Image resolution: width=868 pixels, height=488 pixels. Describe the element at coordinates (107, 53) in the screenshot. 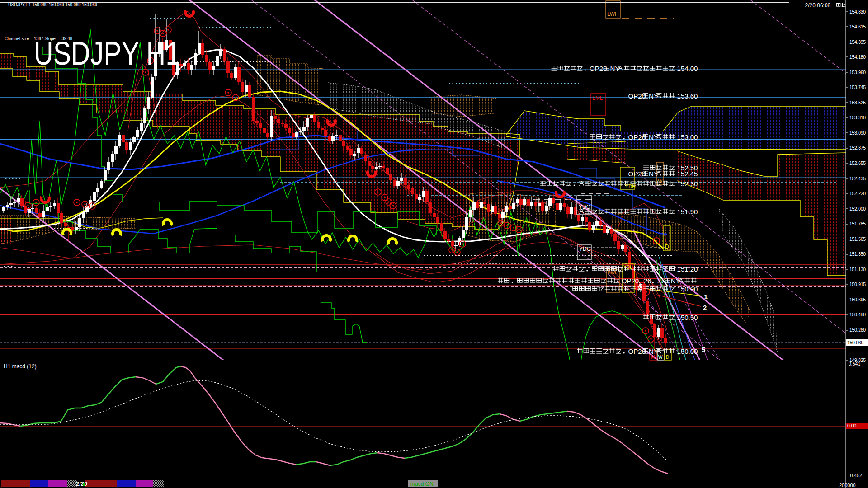

I see `svg-text: USDJPY H1` at that location.